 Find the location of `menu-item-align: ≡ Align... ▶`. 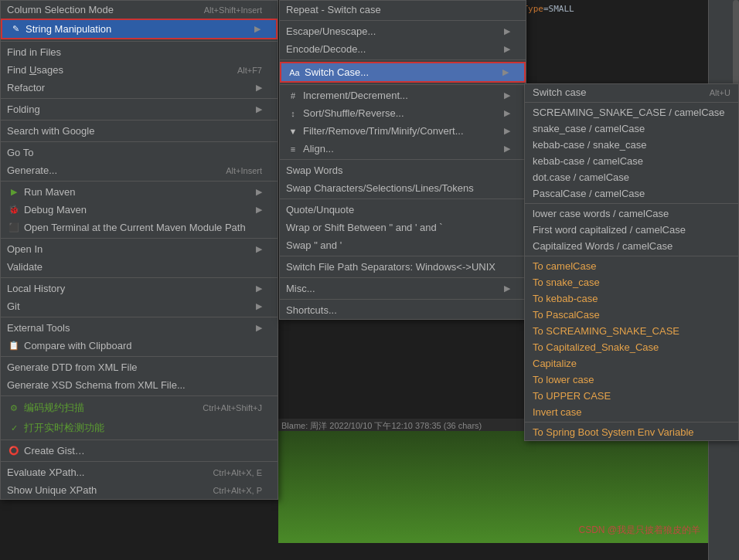

menu-item-align: ≡ Align... ▶ is located at coordinates (403, 148).